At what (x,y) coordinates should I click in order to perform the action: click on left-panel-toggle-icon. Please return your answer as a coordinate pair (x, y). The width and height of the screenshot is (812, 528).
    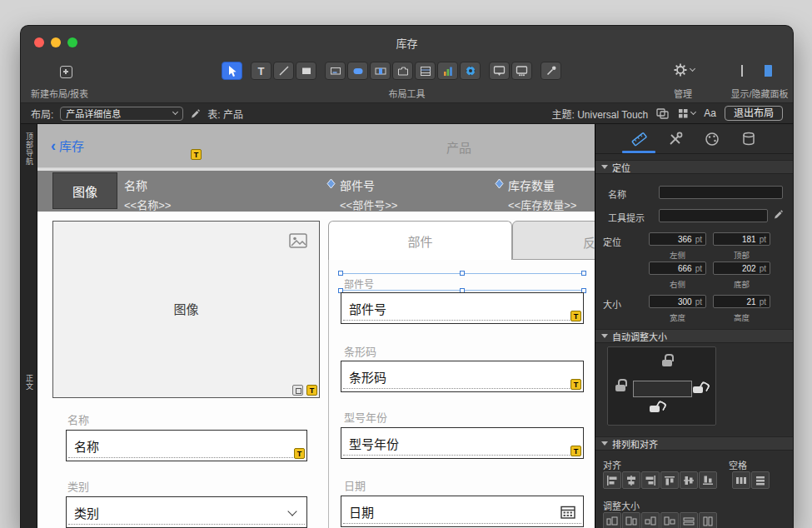
    Looking at the image, I should click on (741, 71).